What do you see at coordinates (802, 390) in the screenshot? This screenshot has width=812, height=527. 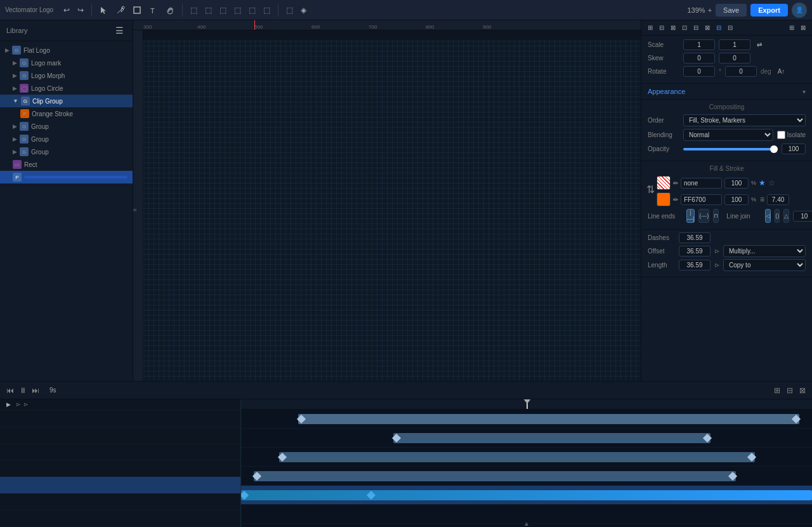 I see `timeline-icon3: ⊠` at bounding box center [802, 390].